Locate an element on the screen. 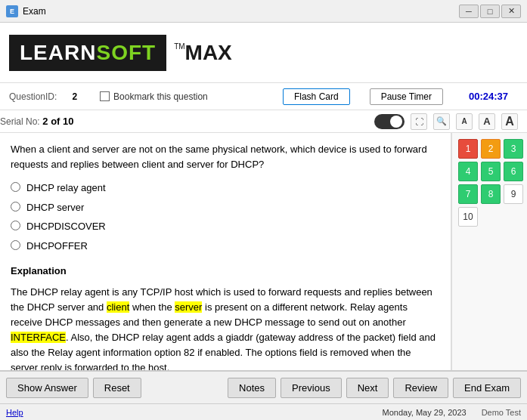 Image resolution: width=527 pixels, height=420 pixels. status-mode: Demo Test is located at coordinates (501, 412).